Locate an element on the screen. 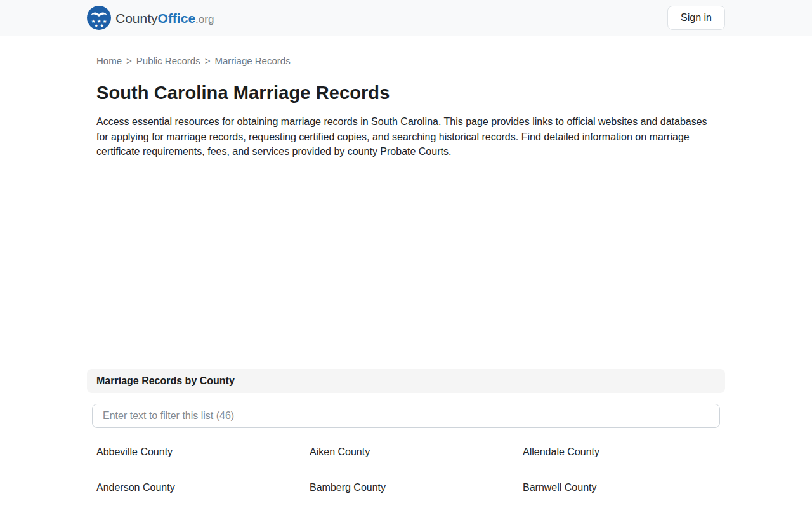 The height and width of the screenshot is (508, 812). sign-in-button: Sign in is located at coordinates (697, 18).